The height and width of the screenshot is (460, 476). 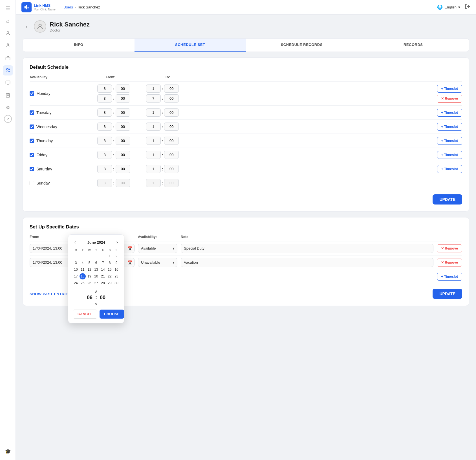 What do you see at coordinates (50, 294) in the screenshot?
I see `show-past-entries-button: SHOW PAST ENTRIES` at bounding box center [50, 294].